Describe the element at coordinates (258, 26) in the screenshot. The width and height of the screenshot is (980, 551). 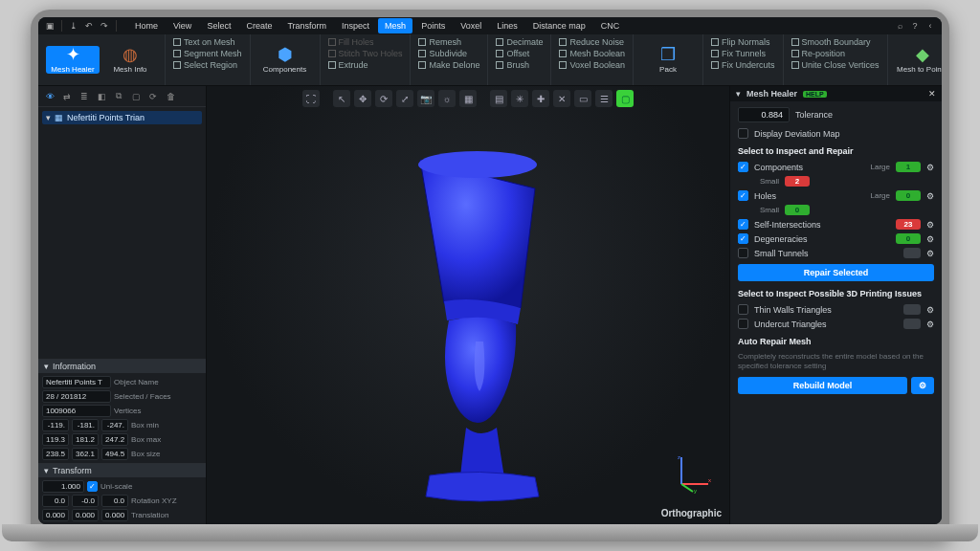
I see `menu-create: Create` at that location.